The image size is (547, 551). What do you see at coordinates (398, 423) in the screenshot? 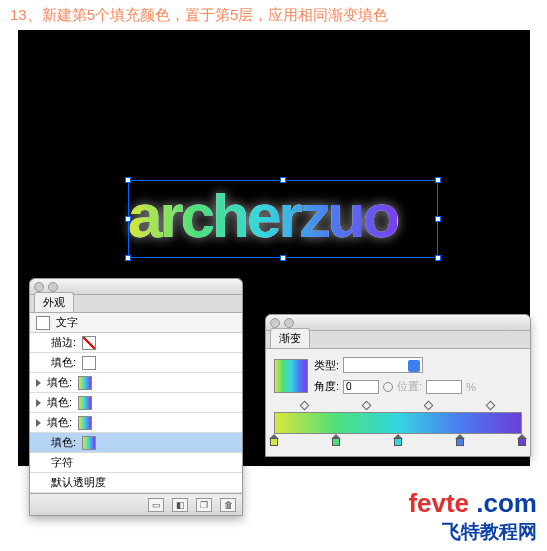
I see `gradient-bar` at bounding box center [398, 423].